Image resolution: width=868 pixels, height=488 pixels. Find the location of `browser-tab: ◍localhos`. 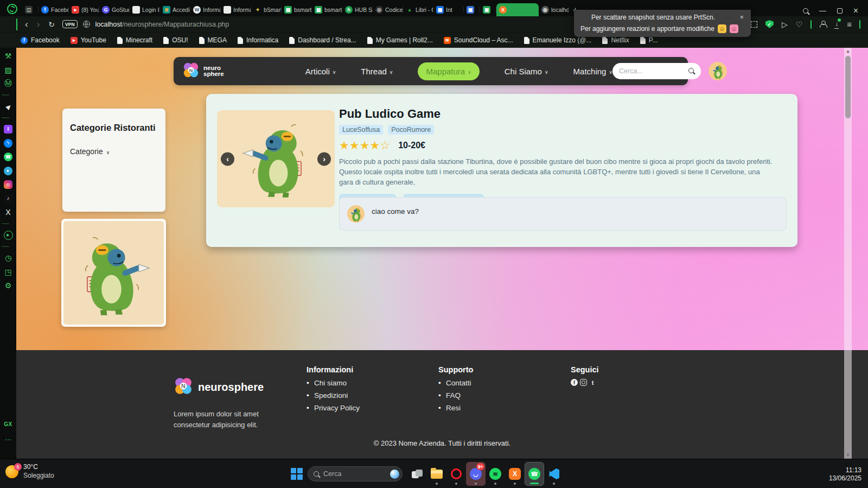

browser-tab: ◍localhos is located at coordinates (554, 10).